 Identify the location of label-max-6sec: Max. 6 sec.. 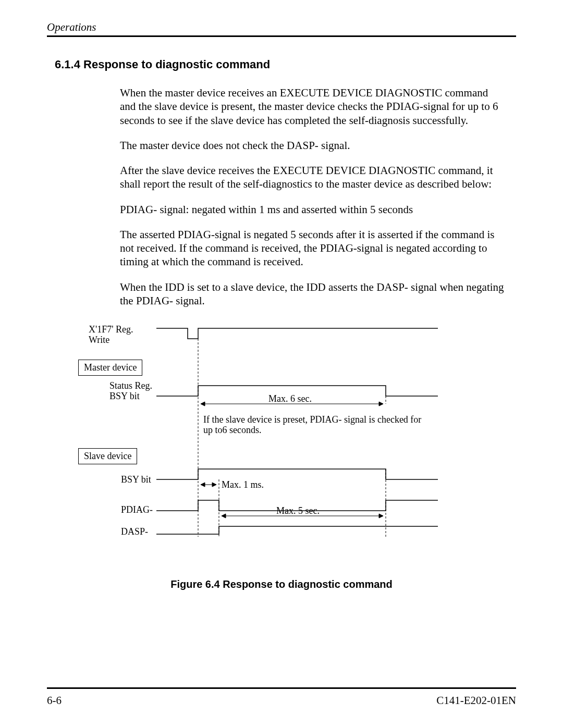
(290, 399).